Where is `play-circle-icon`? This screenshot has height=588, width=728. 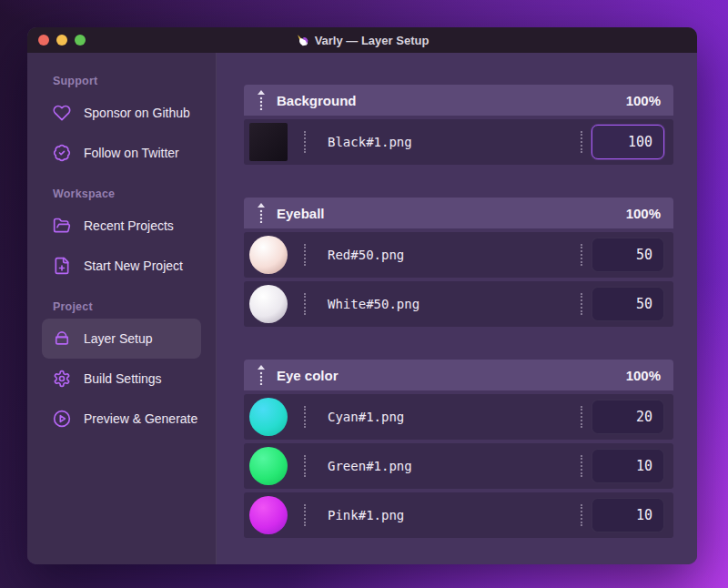 play-circle-icon is located at coordinates (62, 419).